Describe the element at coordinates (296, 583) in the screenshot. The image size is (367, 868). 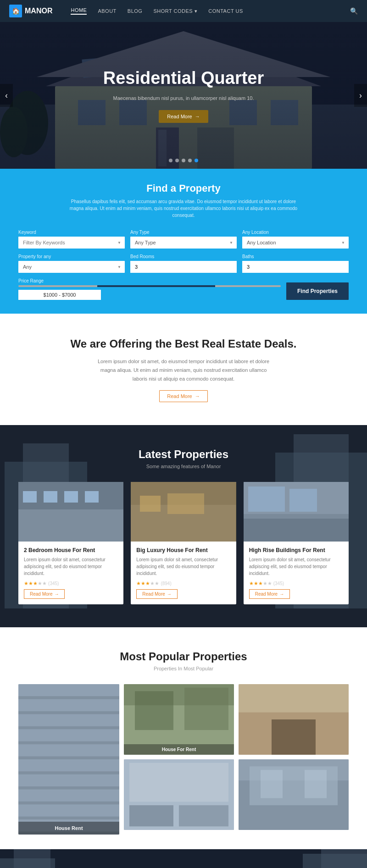
I see `property-stars-3: ★★★★★ (345)` at that location.